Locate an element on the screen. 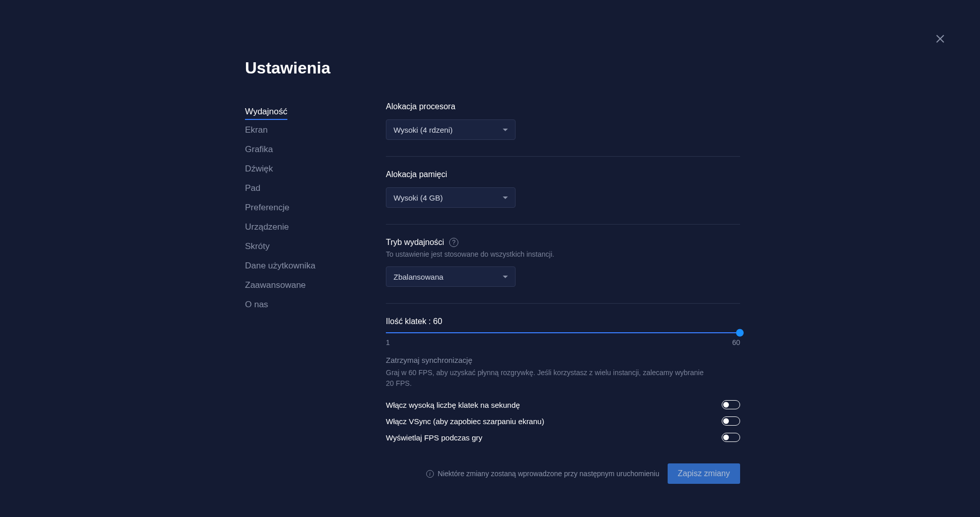 The height and width of the screenshot is (517, 980). toggle-label: Włącz wysoką liczbę klatek na sekundę is located at coordinates (453, 405).